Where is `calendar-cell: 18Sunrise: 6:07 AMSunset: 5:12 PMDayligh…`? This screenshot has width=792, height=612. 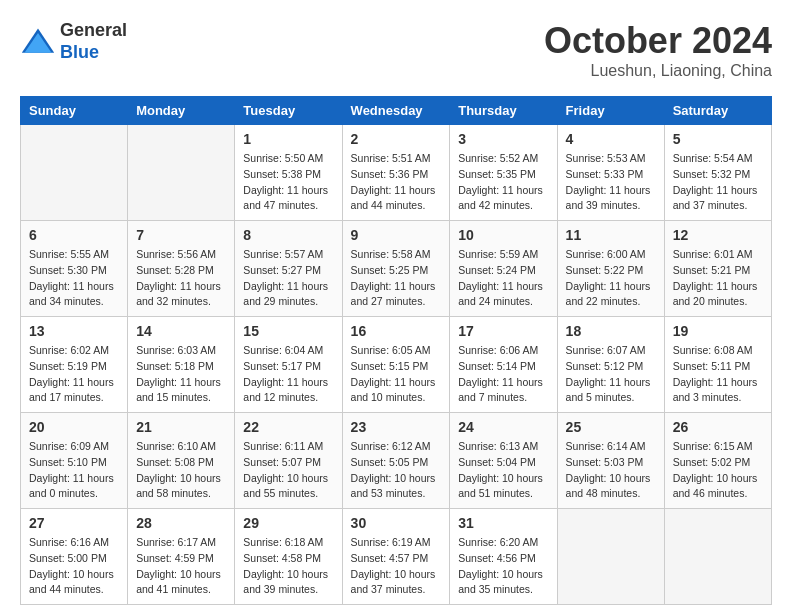 calendar-cell: 18Sunrise: 6:07 AMSunset: 5:12 PMDayligh… is located at coordinates (610, 365).